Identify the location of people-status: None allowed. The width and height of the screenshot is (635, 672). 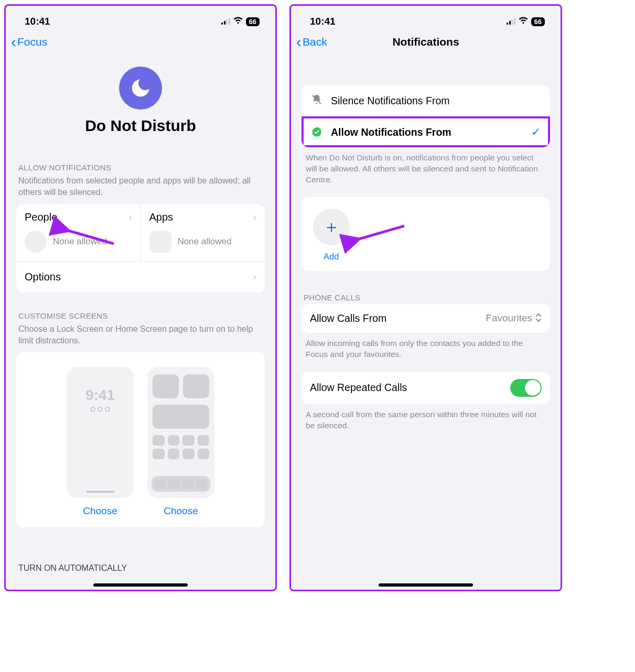
(80, 242).